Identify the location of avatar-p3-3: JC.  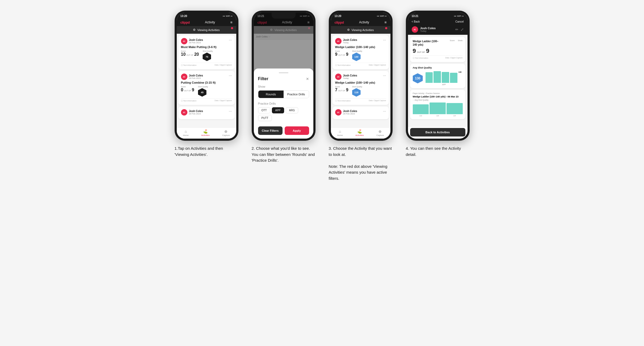
(338, 112).